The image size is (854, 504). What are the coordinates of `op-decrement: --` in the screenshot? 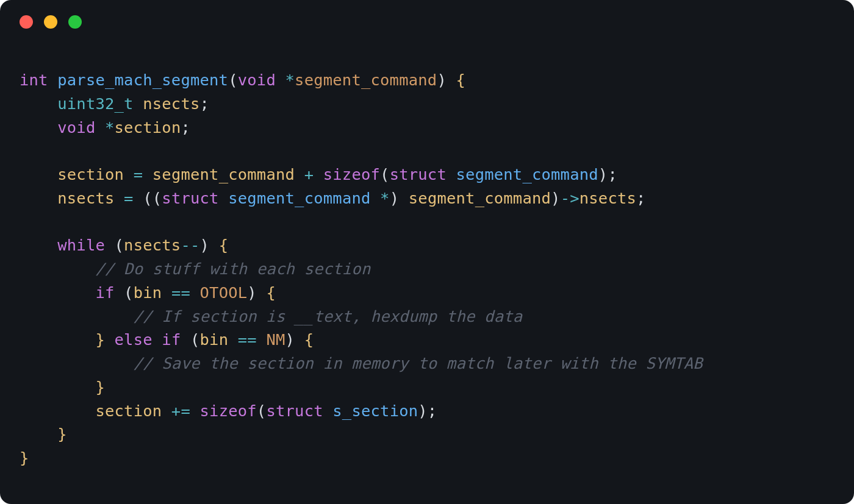 It's located at (190, 245).